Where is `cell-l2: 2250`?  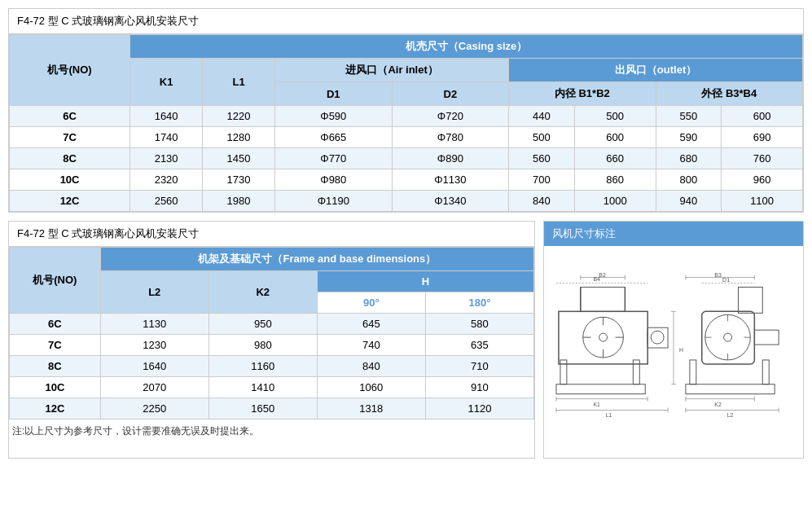
cell-l2: 2250 is located at coordinates (155, 409).